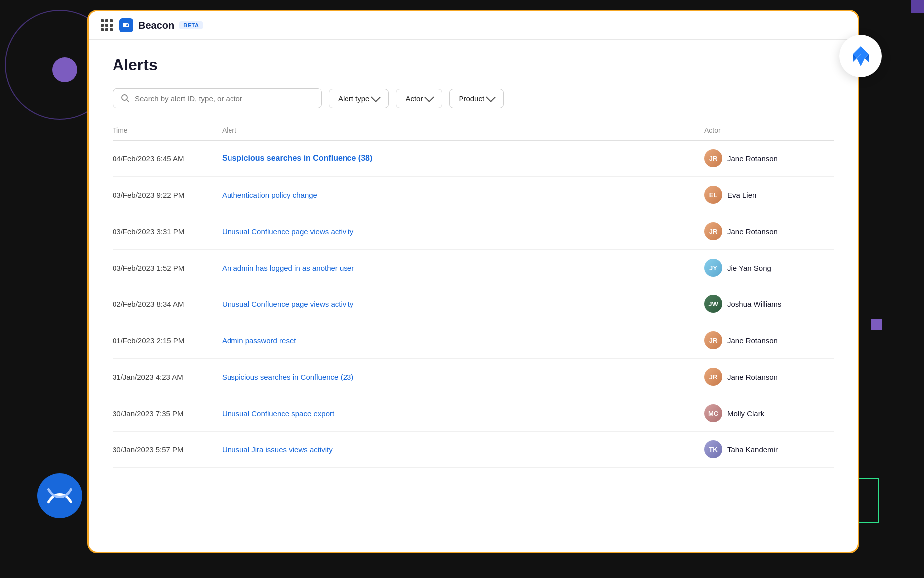 This screenshot has height=578, width=924. Describe the element at coordinates (358, 99) in the screenshot. I see `alert-type-filter: Alert type` at that location.